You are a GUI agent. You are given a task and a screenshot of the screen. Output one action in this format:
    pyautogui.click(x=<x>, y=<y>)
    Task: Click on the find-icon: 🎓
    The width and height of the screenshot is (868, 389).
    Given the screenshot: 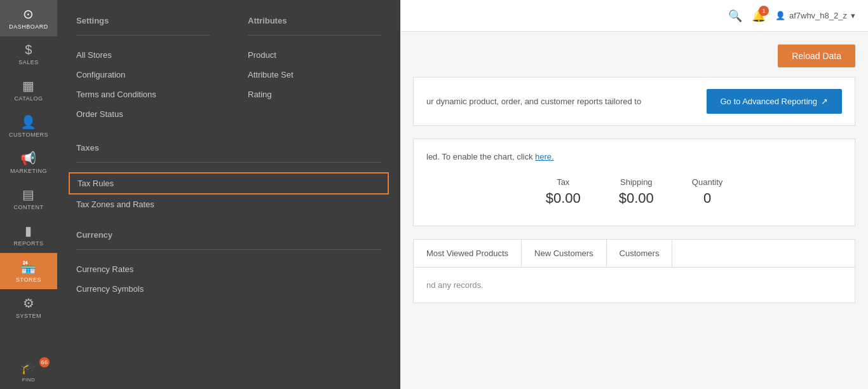 What is the action you would take?
    pyautogui.click(x=29, y=367)
    